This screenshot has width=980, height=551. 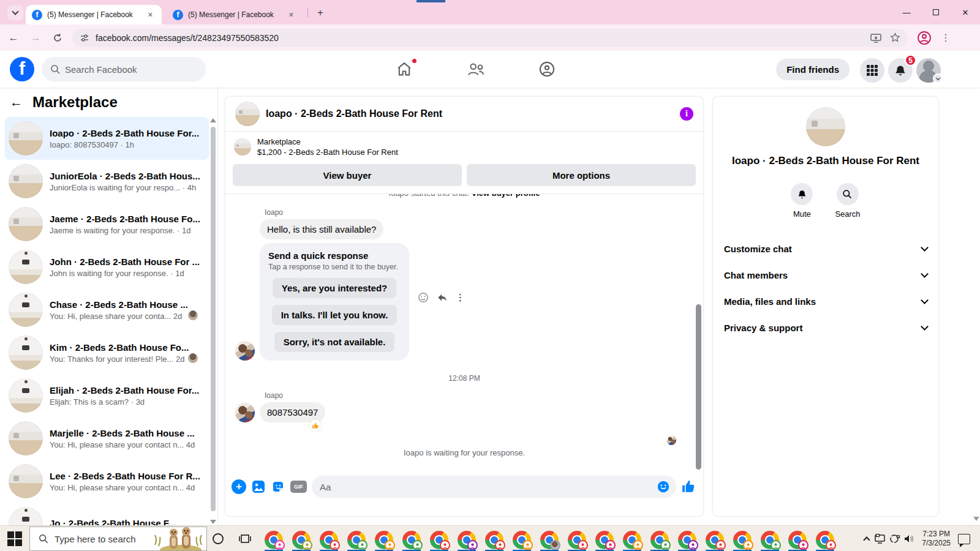 I want to click on attach-plus-icon: +, so click(x=239, y=487).